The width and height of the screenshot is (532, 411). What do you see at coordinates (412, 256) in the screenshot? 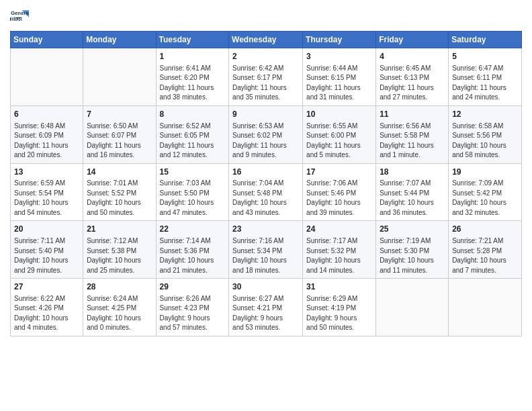
I see `day-info: Sunrise: 7:19 AM Sunset: 5:30 PM Dayligh…` at bounding box center [412, 256].